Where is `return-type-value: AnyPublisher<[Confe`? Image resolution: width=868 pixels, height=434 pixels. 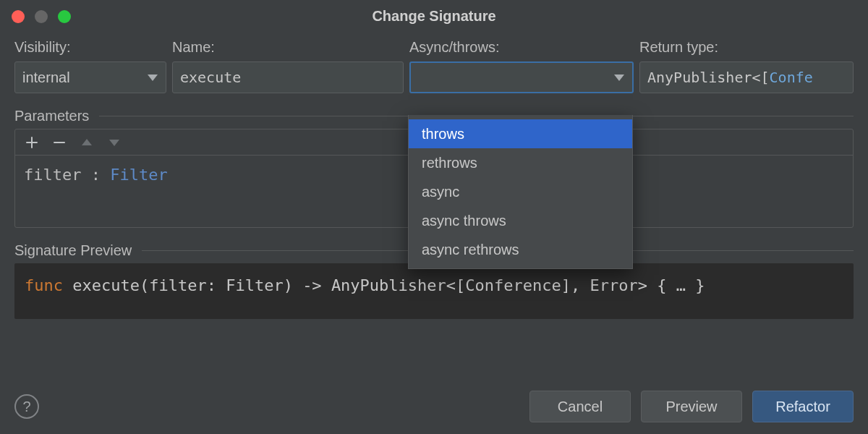
return-type-value: AnyPublisher<[Confe is located at coordinates (746, 77).